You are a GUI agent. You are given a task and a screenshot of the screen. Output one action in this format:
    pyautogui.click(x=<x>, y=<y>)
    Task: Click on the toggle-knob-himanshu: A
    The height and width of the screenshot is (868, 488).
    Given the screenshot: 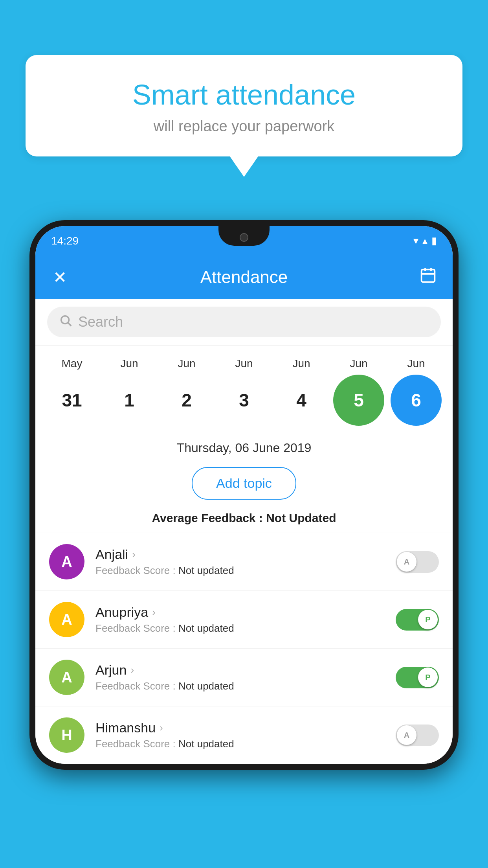 What is the action you would take?
    pyautogui.click(x=407, y=735)
    